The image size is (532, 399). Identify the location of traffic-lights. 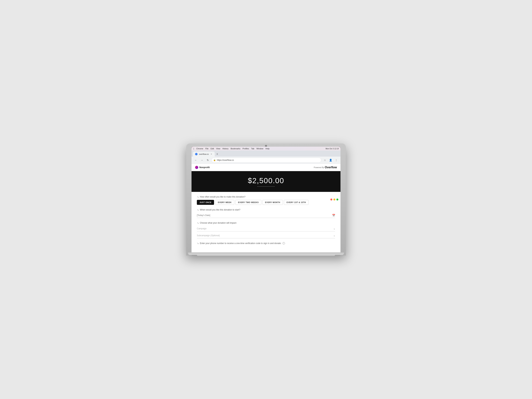
(334, 200).